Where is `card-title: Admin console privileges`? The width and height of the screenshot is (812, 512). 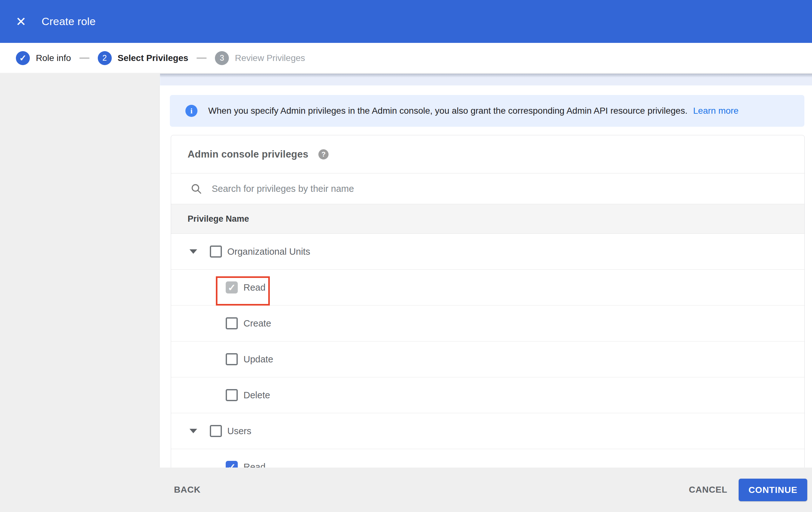 card-title: Admin console privileges is located at coordinates (248, 154).